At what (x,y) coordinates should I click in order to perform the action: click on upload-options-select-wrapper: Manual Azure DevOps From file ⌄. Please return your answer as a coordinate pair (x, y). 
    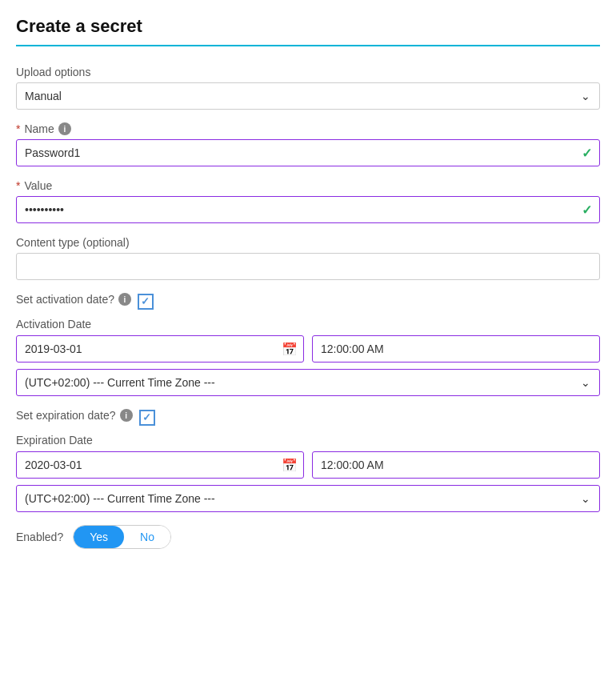
    Looking at the image, I should click on (308, 96).